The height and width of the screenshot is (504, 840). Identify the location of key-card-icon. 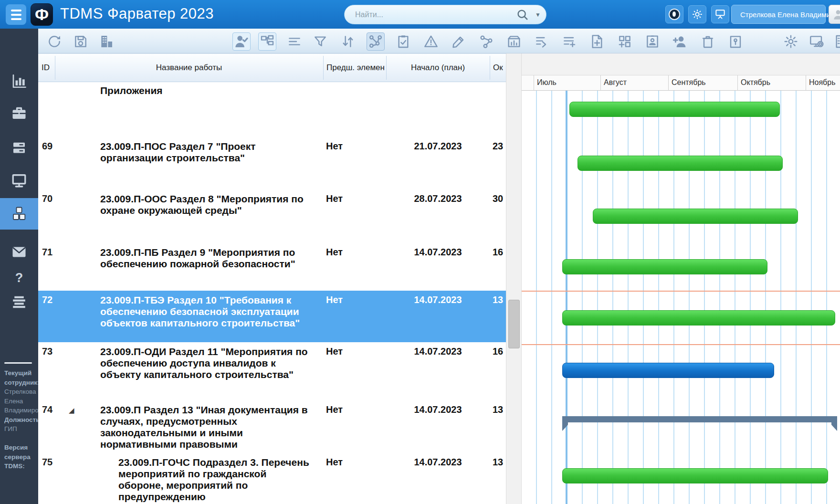
(735, 42).